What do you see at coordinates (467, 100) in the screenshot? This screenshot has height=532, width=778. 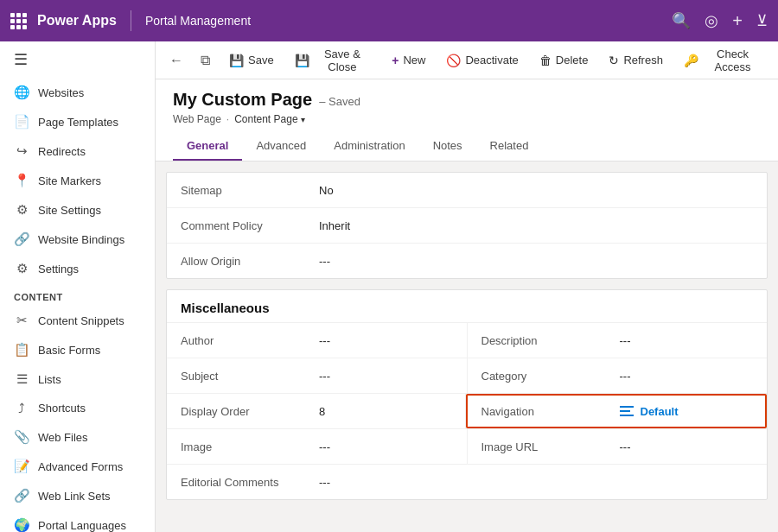 I see `page-title-row: My Custom Page – Saved` at bounding box center [467, 100].